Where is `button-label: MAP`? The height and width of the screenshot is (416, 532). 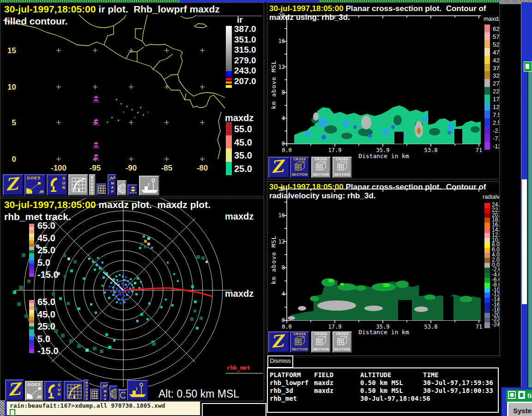 button-label: MAP is located at coordinates (105, 395).